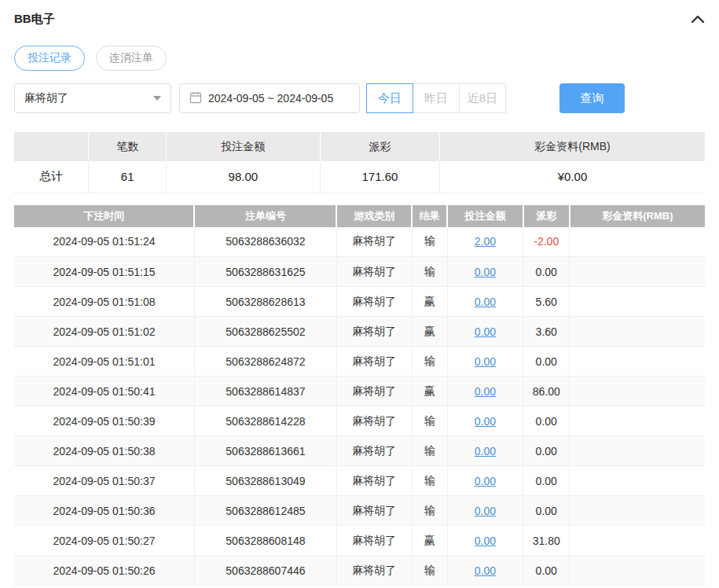  I want to click on table-row: 2024-09-05 01:51:245063288636032麻将胡了输2.0…, so click(360, 242).